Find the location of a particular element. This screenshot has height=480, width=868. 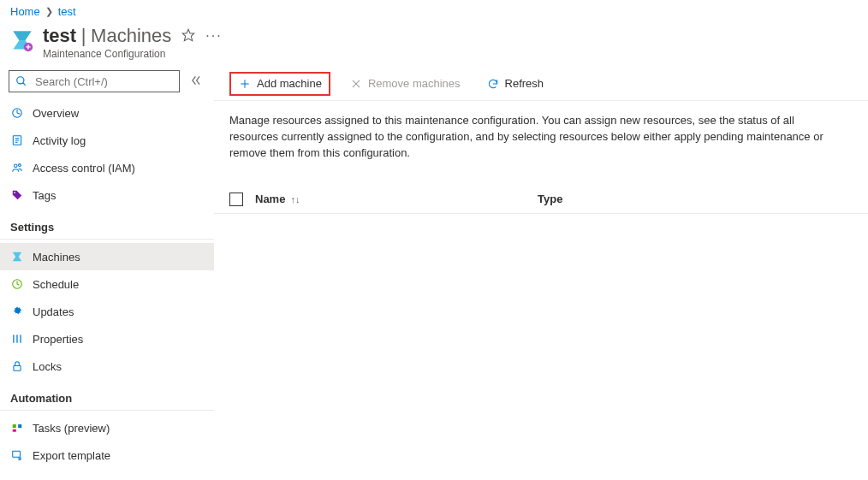

sidebar-item-label: Export template is located at coordinates (72, 455).